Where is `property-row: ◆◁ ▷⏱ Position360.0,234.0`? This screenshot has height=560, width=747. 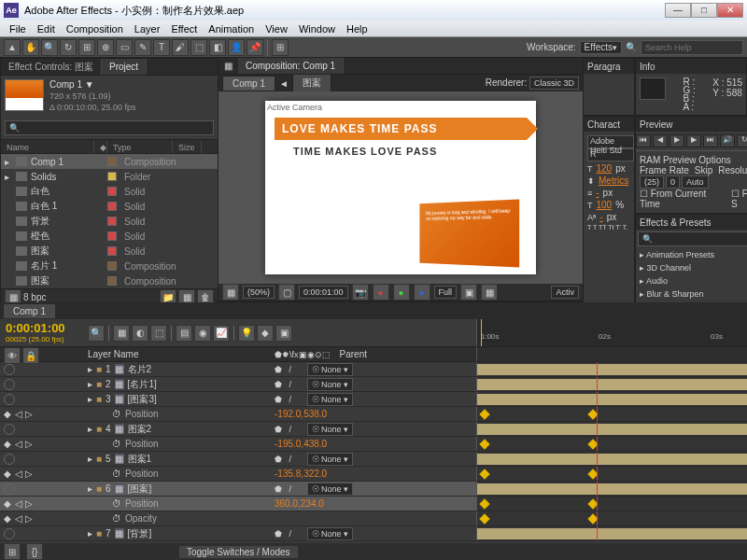 property-row: ◆◁ ▷⏱ Position360.0,234.0 is located at coordinates (374, 504).